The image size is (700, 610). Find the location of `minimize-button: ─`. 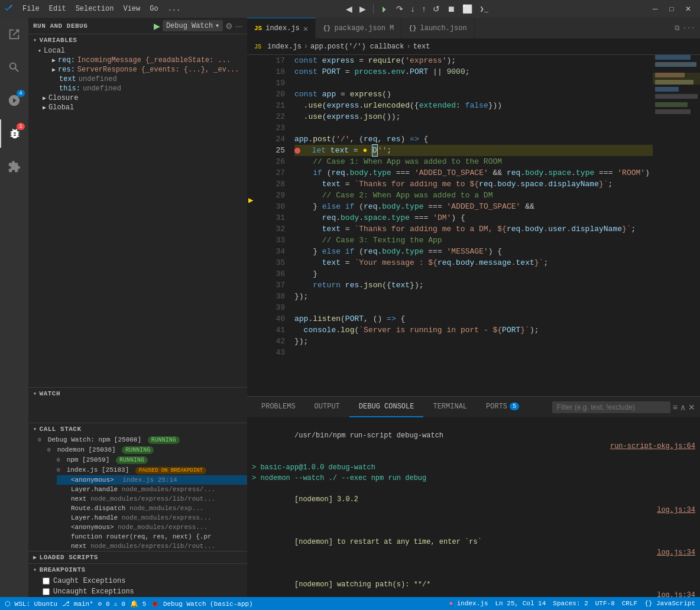

minimize-button: ─ is located at coordinates (655, 9).